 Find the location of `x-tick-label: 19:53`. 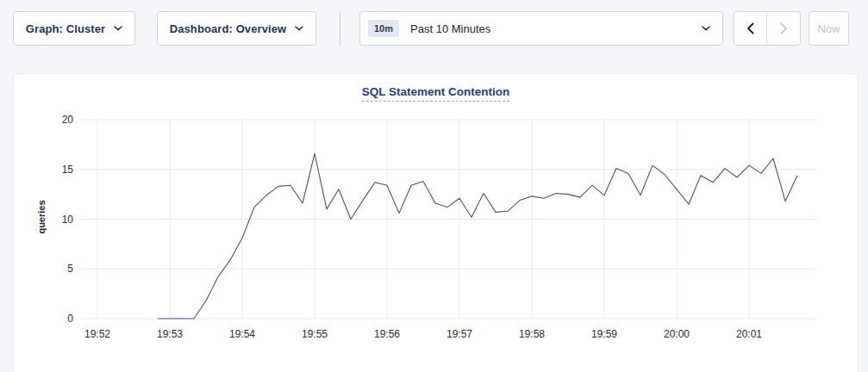

x-tick-label: 19:53 is located at coordinates (170, 334).